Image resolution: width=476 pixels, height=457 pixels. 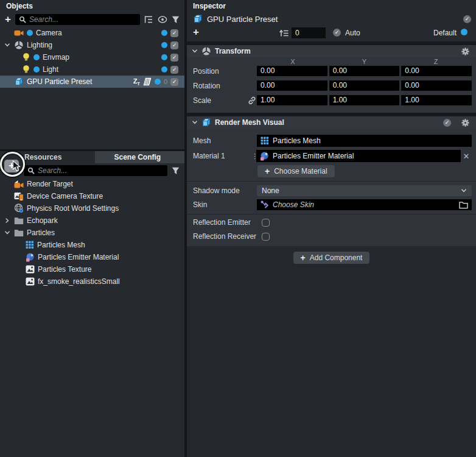 I want to click on mesh-reference-field: Particles Mesh, so click(x=364, y=141).